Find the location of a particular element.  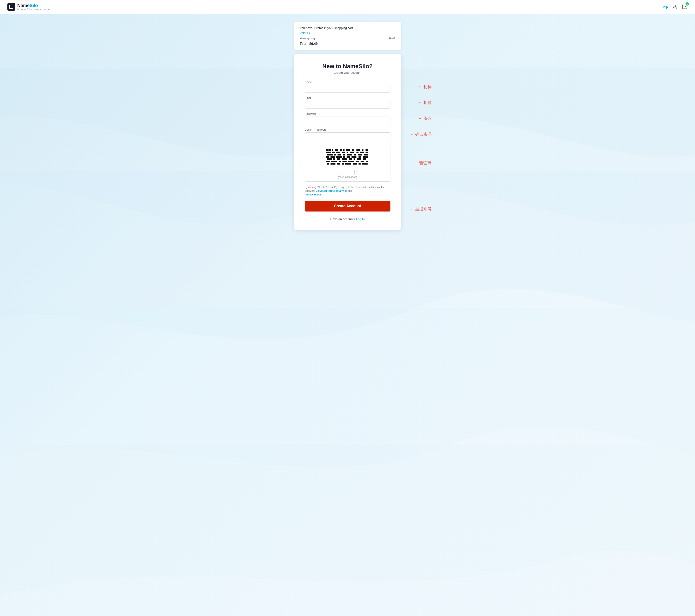

privacy-policy-link: Privacy Policy is located at coordinates (313, 195).